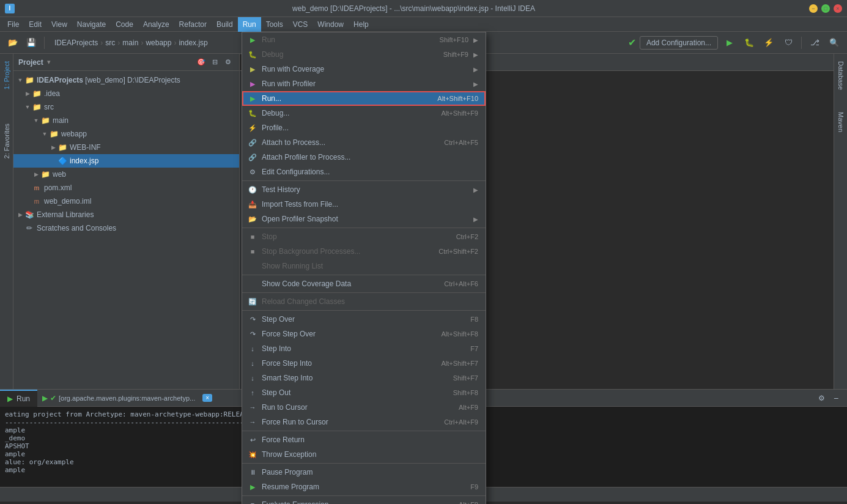 This screenshot has width=847, height=504. What do you see at coordinates (769, 43) in the screenshot?
I see `toolbar-profile-btn: ⚡` at bounding box center [769, 43].